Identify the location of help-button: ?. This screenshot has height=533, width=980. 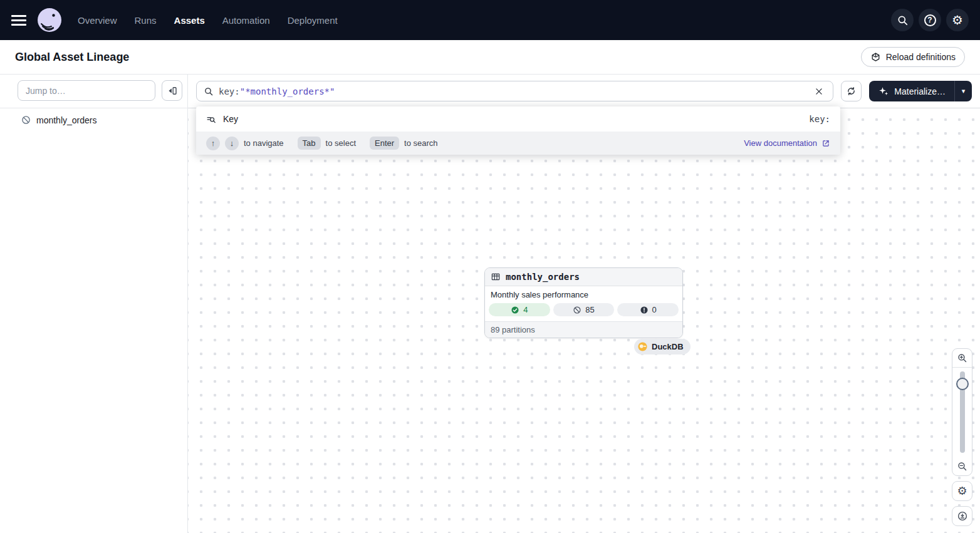
(930, 20).